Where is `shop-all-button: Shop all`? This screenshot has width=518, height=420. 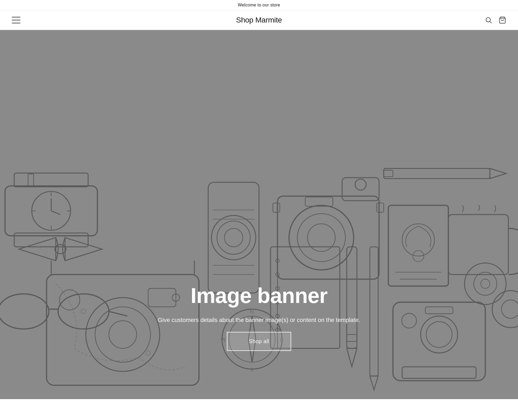
shop-all-button: Shop all is located at coordinates (259, 341).